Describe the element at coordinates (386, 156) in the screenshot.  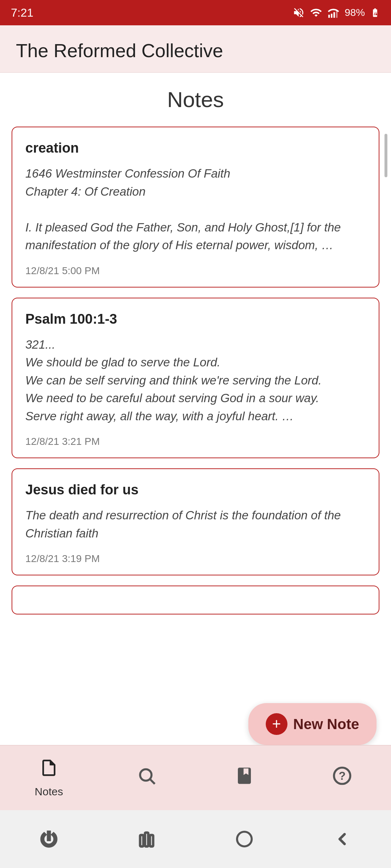
I see `scroll-indicator` at that location.